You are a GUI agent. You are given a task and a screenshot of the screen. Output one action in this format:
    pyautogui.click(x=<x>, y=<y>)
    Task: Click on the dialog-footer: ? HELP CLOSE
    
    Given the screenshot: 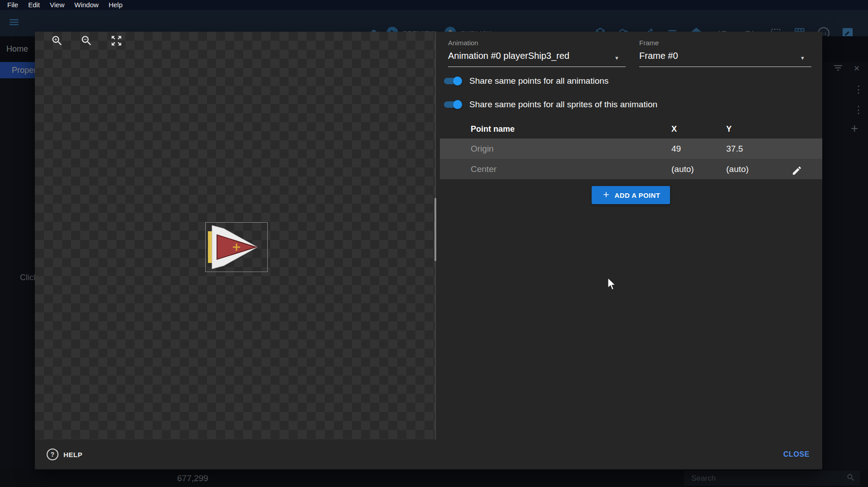 What is the action you would take?
    pyautogui.click(x=429, y=454)
    